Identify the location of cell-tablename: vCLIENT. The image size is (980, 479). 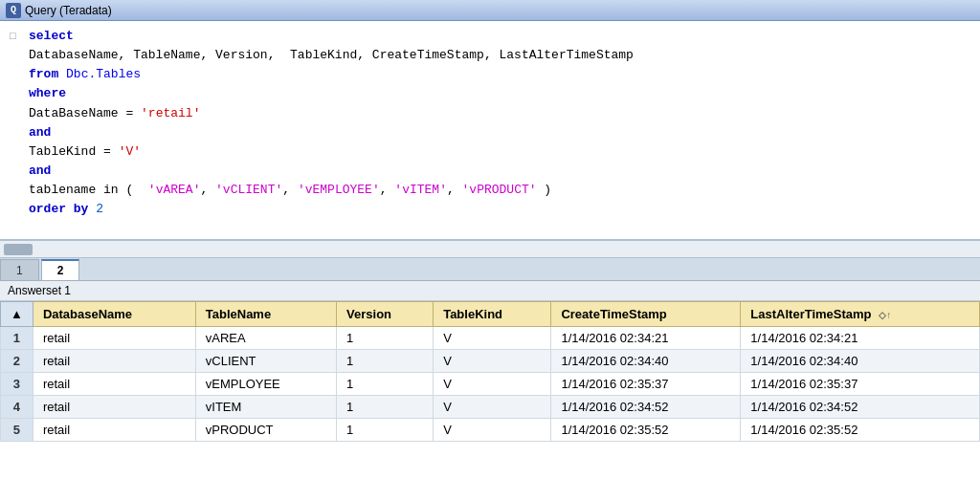
(266, 361).